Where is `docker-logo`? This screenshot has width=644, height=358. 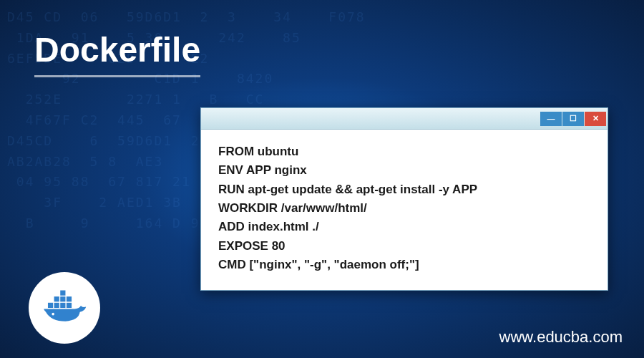
docker-logo is located at coordinates (64, 308).